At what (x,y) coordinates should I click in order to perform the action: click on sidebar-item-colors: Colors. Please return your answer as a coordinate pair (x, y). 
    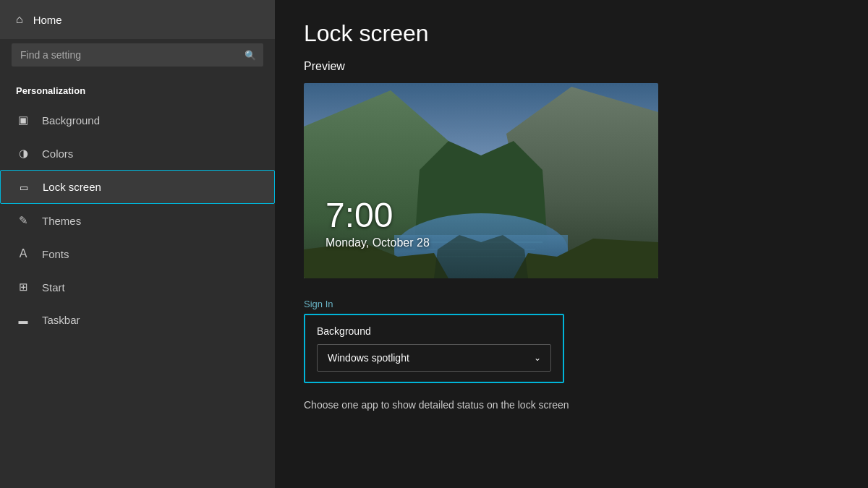
    Looking at the image, I should click on (137, 153).